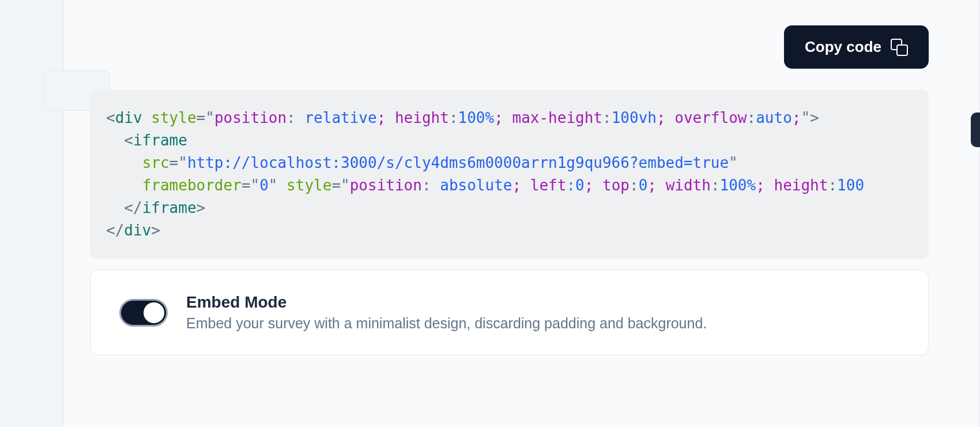 The height and width of the screenshot is (427, 980). I want to click on embed-mode-text: Embed Mode Embed your survey with a mini…, so click(446, 313).